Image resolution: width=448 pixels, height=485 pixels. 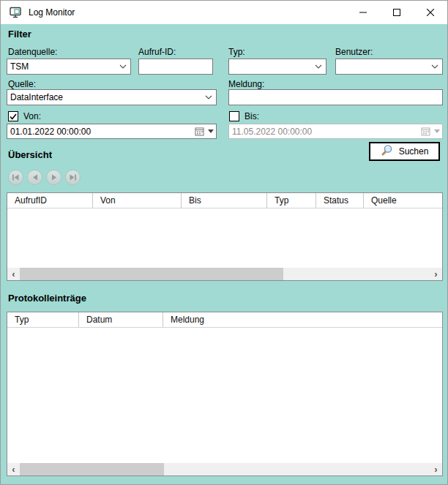 What do you see at coordinates (32, 52) in the screenshot?
I see `datenquelle-label: Datenquelle:` at bounding box center [32, 52].